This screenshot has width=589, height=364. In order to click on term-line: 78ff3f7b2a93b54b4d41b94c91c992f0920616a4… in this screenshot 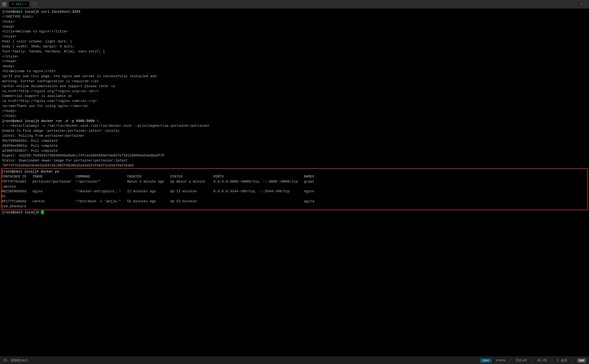, I will do `click(294, 166)`.